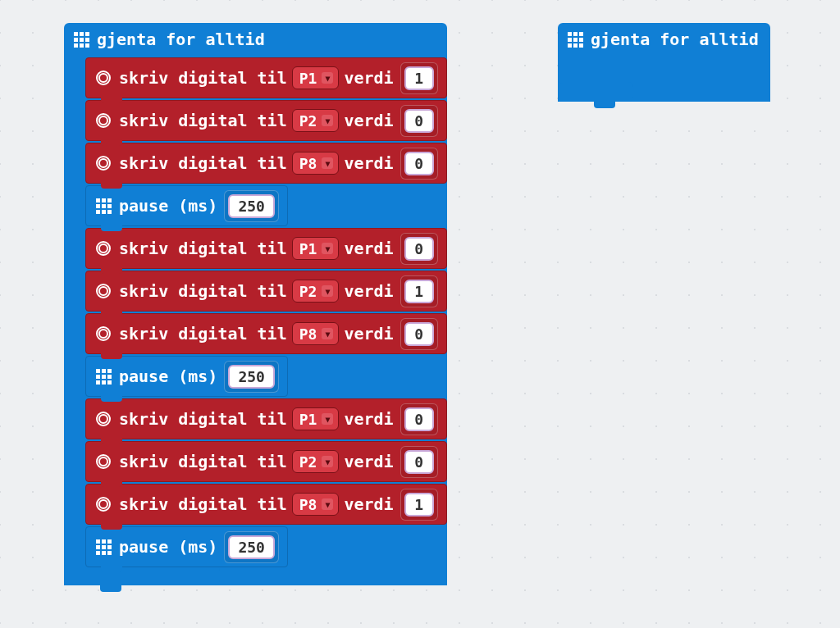 This screenshot has width=840, height=628. Describe the element at coordinates (266, 291) in the screenshot. I see `digital-write-block: skriv digital til P2 ▼ verdi 1` at that location.